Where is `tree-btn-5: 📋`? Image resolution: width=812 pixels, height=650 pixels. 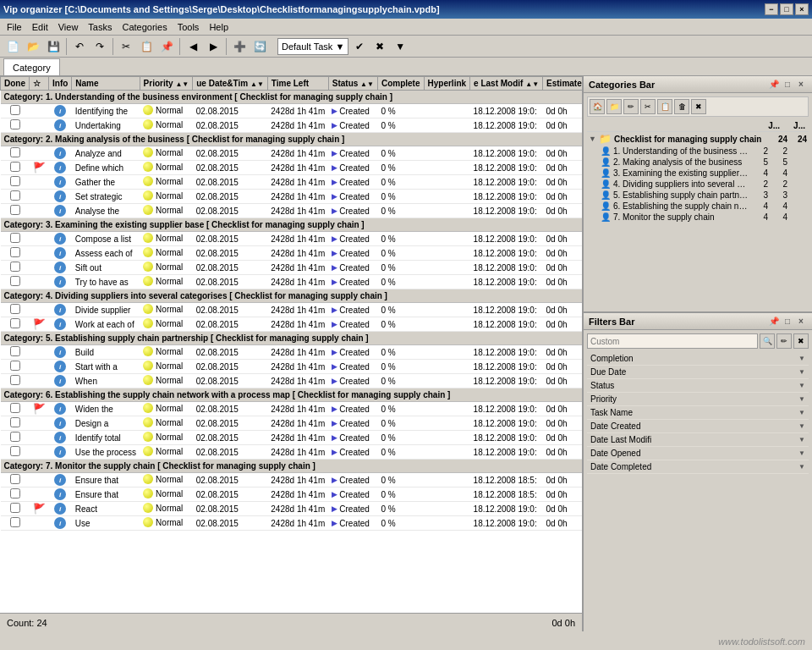 tree-btn-5: 📋 is located at coordinates (665, 107).